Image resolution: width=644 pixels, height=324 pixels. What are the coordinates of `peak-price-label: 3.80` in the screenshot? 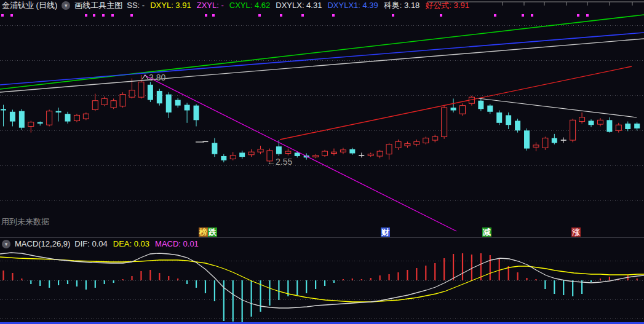 It's located at (157, 77).